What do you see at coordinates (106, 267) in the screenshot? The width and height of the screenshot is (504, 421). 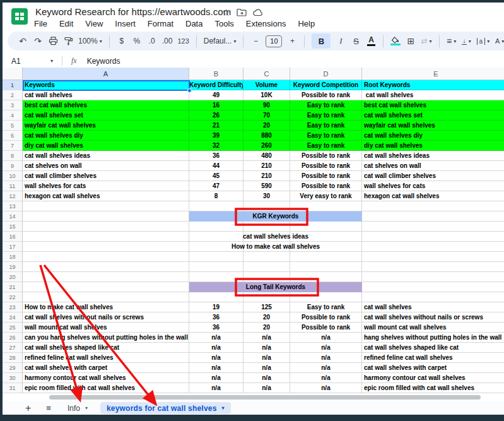 I see `cell-A19` at bounding box center [106, 267].